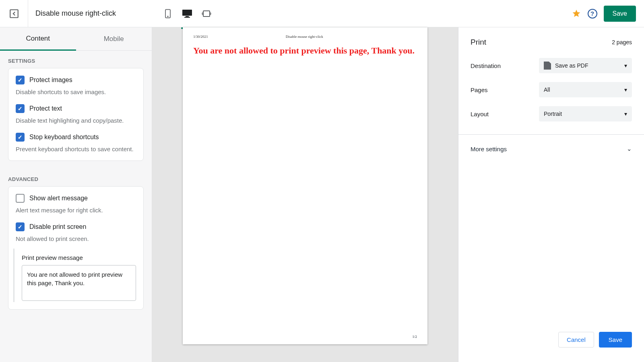  What do you see at coordinates (547, 66) in the screenshot?
I see `pdf-icon` at bounding box center [547, 66].